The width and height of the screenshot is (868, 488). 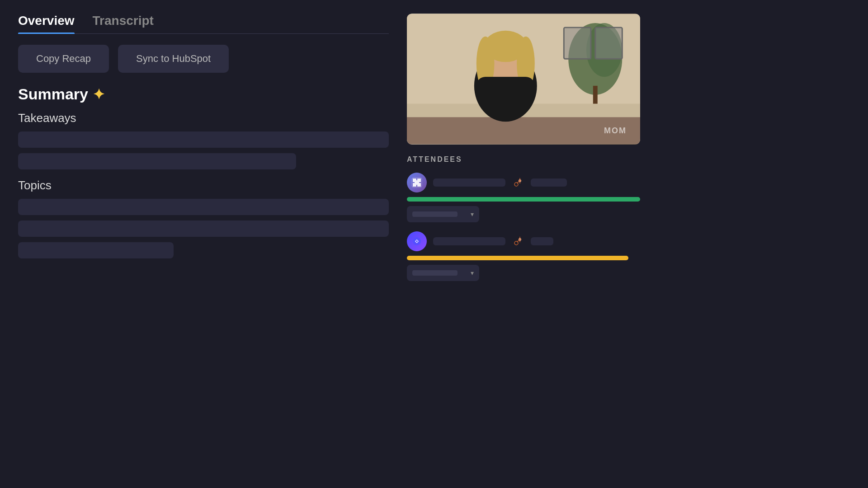 I want to click on copy-recap-button: Copy Recap, so click(x=63, y=59).